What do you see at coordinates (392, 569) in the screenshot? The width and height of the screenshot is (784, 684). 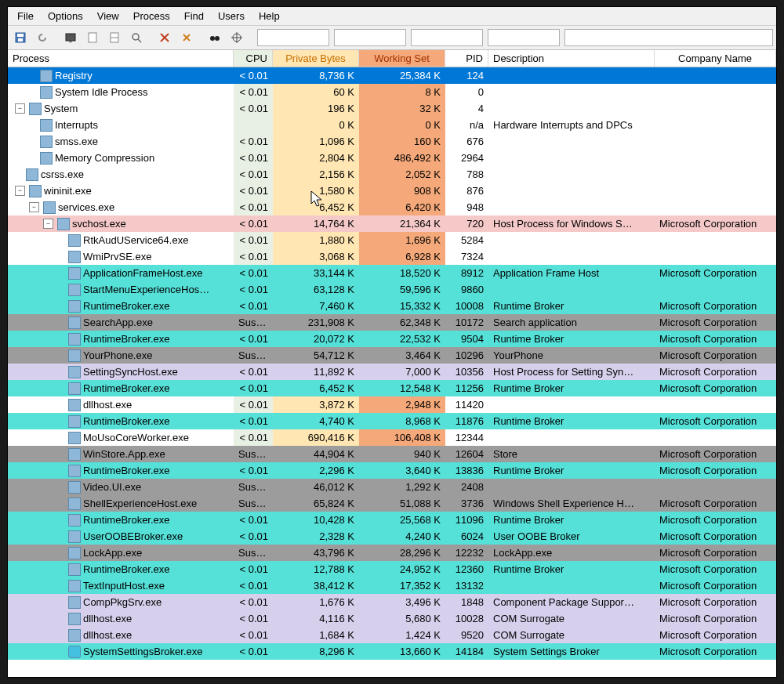 I see `process-row: RuntimeBroker.exe< 0.0112,788 K24,952 K1…` at bounding box center [392, 569].